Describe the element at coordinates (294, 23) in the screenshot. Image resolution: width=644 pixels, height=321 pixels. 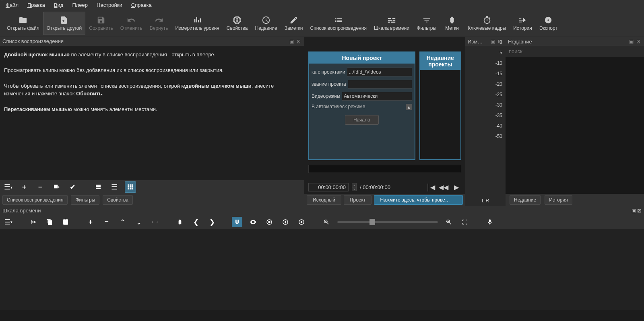
I see `notes-button: Заметки` at that location.